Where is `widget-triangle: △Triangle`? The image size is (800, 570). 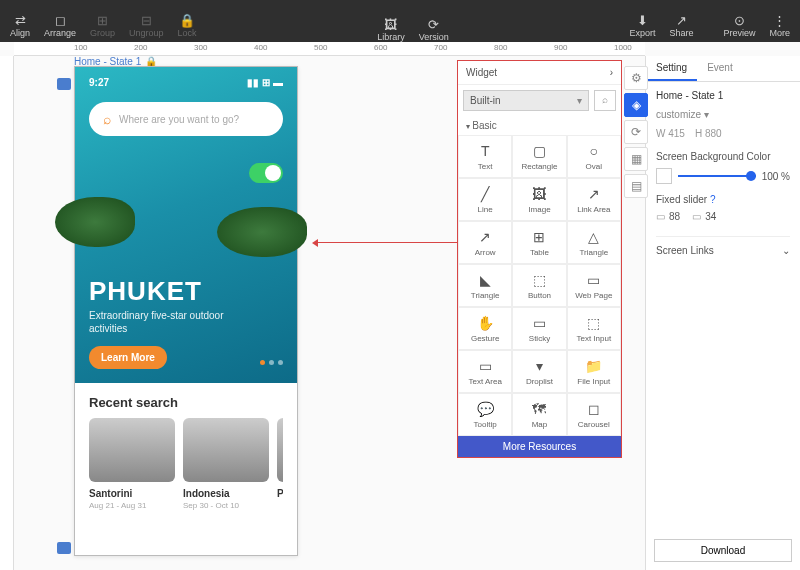
widget-triangle: △Triangle is located at coordinates (594, 242).